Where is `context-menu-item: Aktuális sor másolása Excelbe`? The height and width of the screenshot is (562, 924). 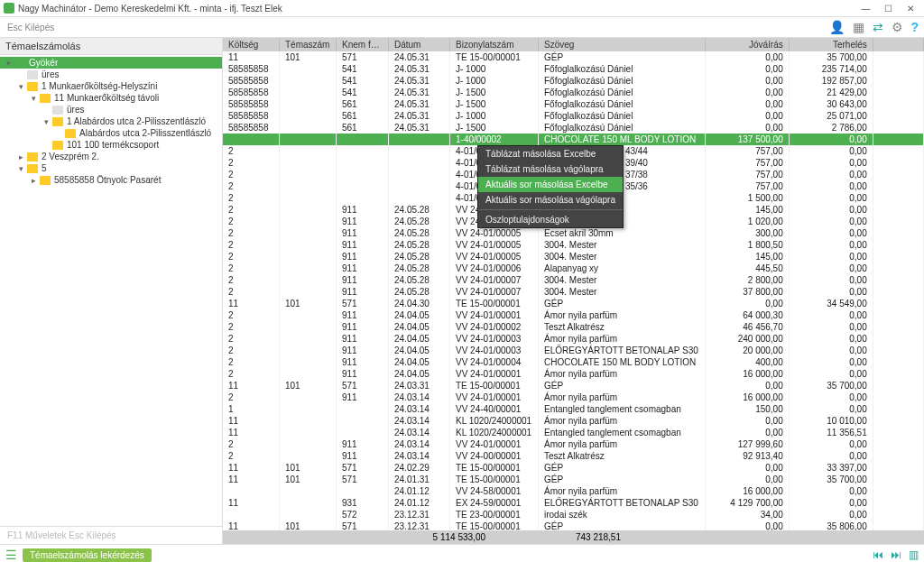 context-menu-item: Aktuális sor másolása Excelbe is located at coordinates (550, 184).